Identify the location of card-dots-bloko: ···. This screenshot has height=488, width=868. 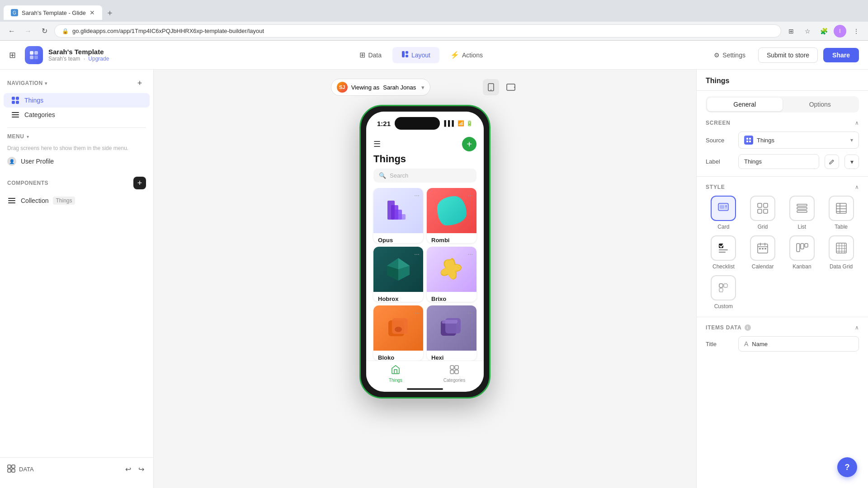
(417, 313).